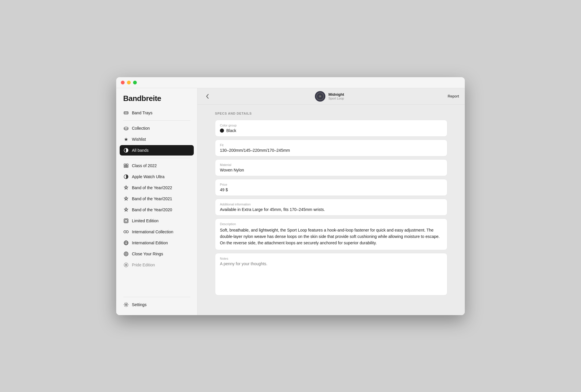 Image resolution: width=581 pixels, height=392 pixels. Describe the element at coordinates (157, 150) in the screenshot. I see `sidebar-item-all-bands: All bands` at that location.